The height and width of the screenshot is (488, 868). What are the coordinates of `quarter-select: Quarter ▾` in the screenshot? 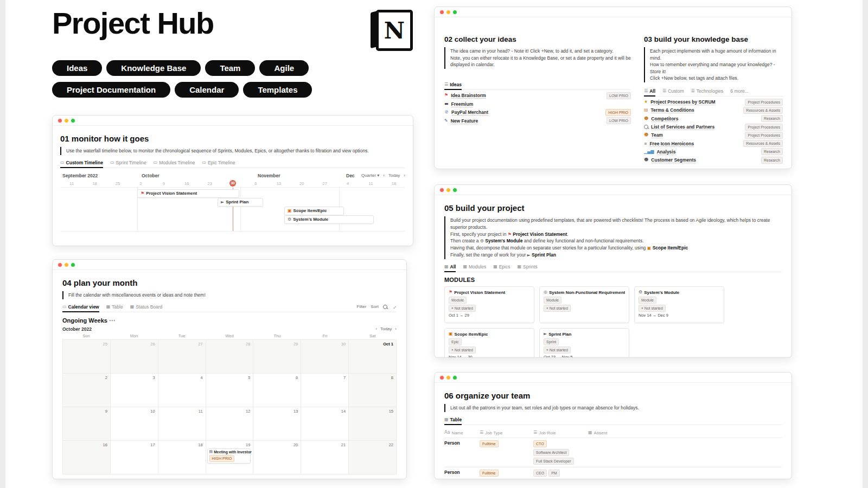 It's located at (370, 176).